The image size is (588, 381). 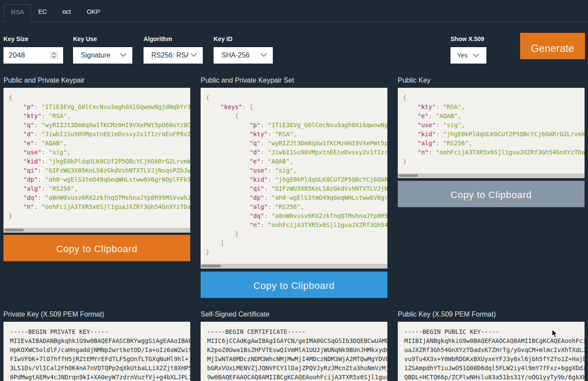 I want to click on private-pem-code: -----BEGIN PRIVATE KEY----- MIIEvAIBADAN…, so click(x=97, y=351).